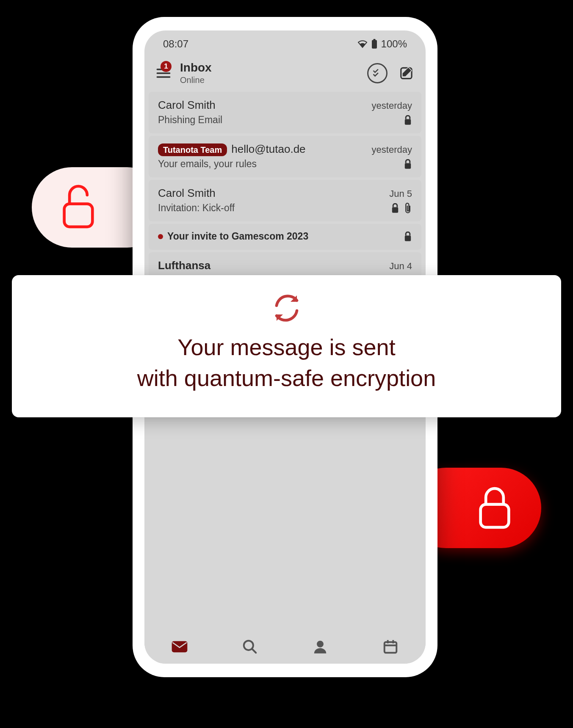 This screenshot has height=728, width=573. I want to click on wifi-icon, so click(363, 44).